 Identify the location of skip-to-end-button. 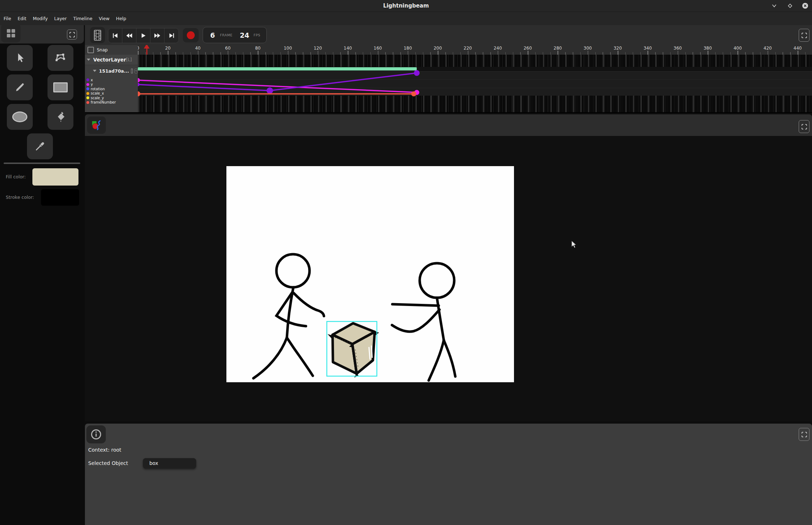
(171, 36).